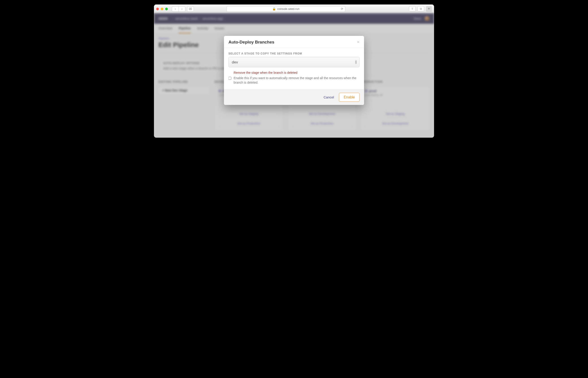  I want to click on stage-select-label: SELECT A STAGE TO COPY THE SETTINGS FROM, so click(294, 54).